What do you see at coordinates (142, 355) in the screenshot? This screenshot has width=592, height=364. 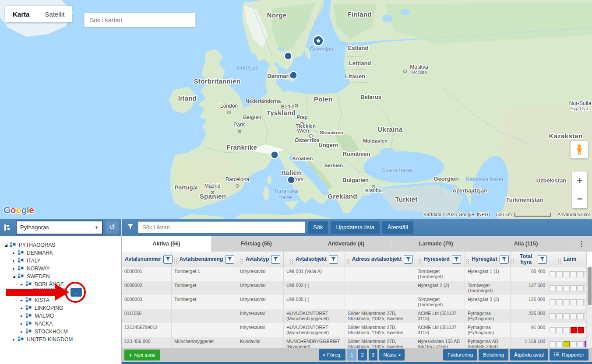 I see `new-agreement-button: + Nytt avtal` at bounding box center [142, 355].